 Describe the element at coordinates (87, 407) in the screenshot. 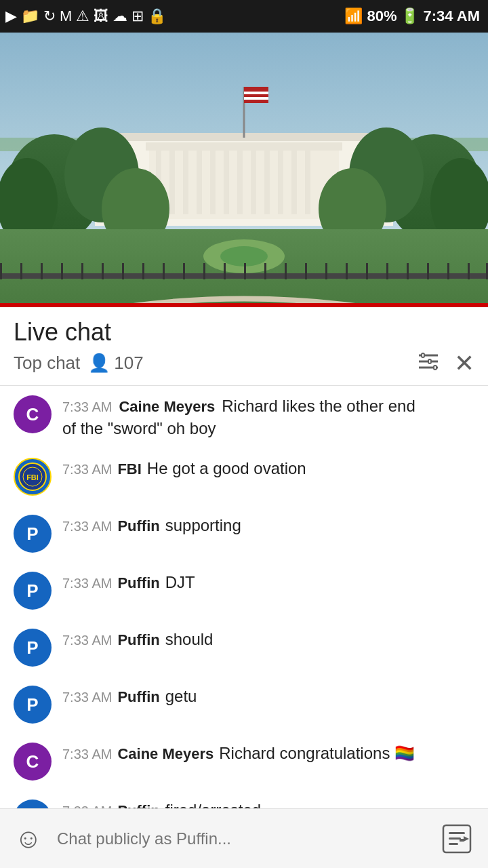

I see `message-time-1: 7:33 AM` at that location.